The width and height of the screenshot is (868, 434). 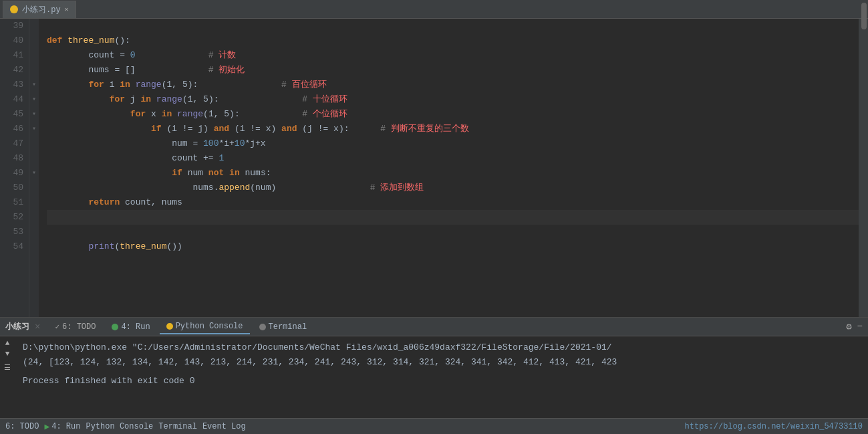 I want to click on code-line: if num not in nums:, so click(x=453, y=173).